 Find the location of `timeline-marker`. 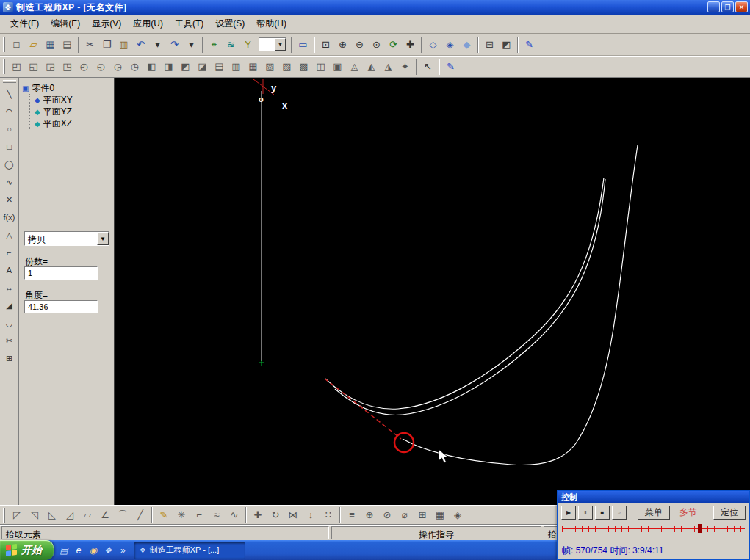

timeline-marker is located at coordinates (699, 528).